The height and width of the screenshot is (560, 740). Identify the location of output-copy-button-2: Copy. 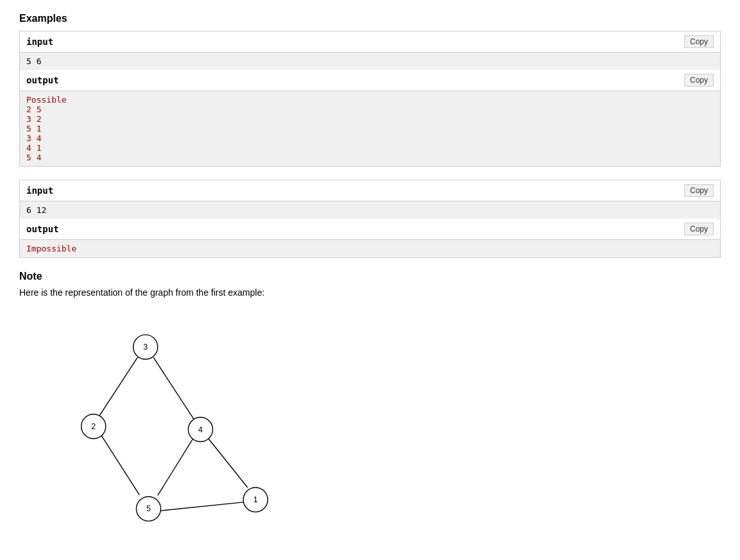
(699, 229).